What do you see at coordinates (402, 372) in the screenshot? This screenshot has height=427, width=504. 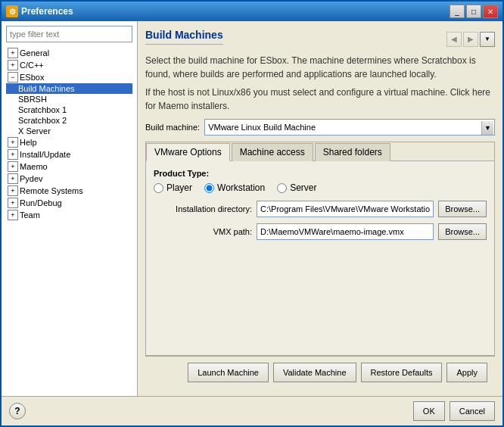 I see `restore-defaults-button: Restore Defaults` at bounding box center [402, 372].